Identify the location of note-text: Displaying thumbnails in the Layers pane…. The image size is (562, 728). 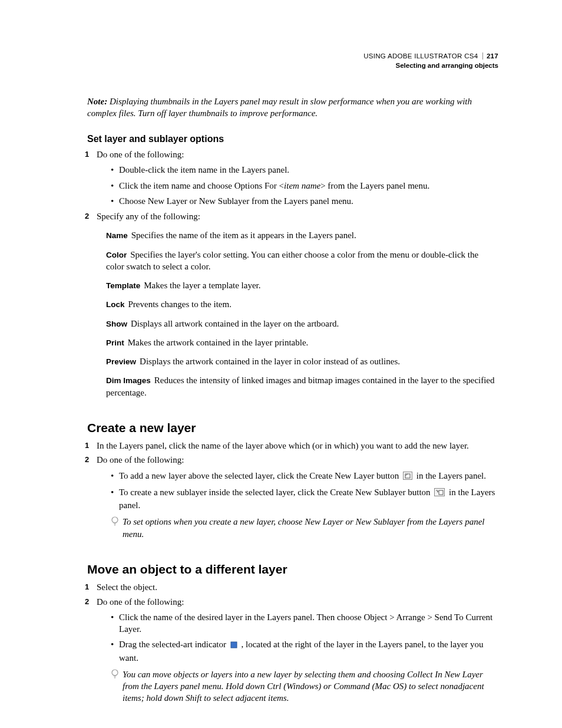
(279, 107).